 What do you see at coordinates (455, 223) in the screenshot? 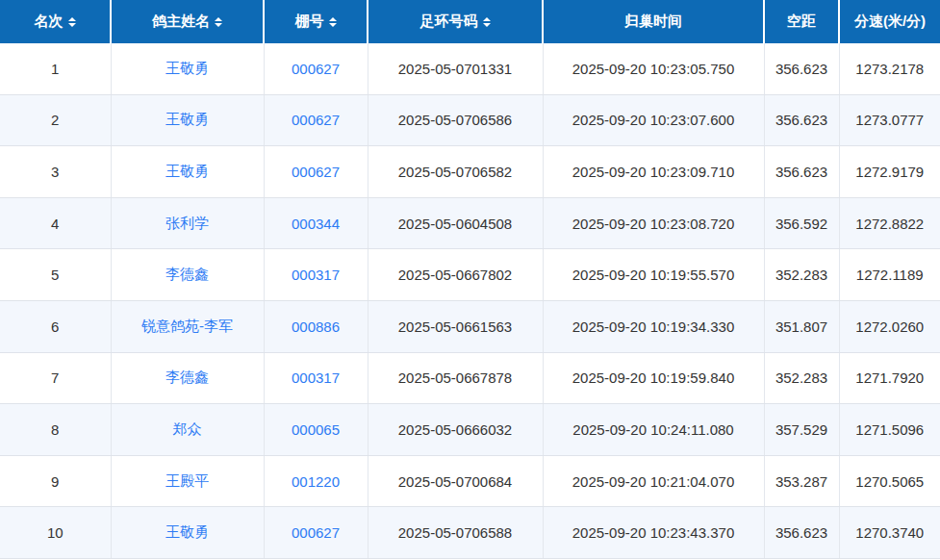
I see `ring-cell: 2025-05-0604508` at bounding box center [455, 223].